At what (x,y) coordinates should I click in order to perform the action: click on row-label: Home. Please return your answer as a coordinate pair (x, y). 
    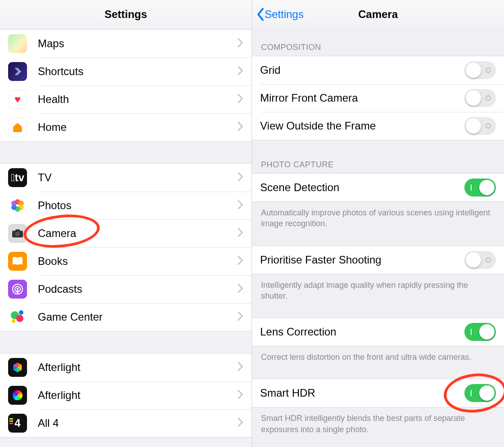
    Looking at the image, I should click on (138, 127).